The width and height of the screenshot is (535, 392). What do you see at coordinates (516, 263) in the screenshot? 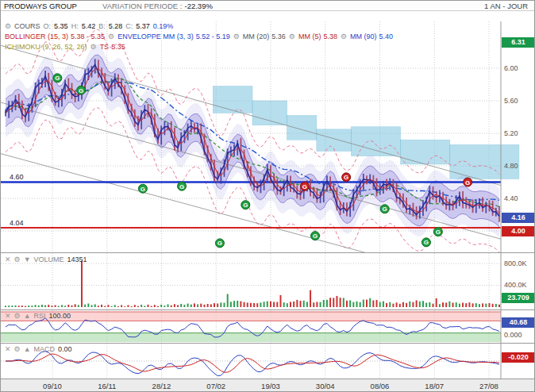
I see `volume-axis-tick: 800.0K` at bounding box center [516, 263].